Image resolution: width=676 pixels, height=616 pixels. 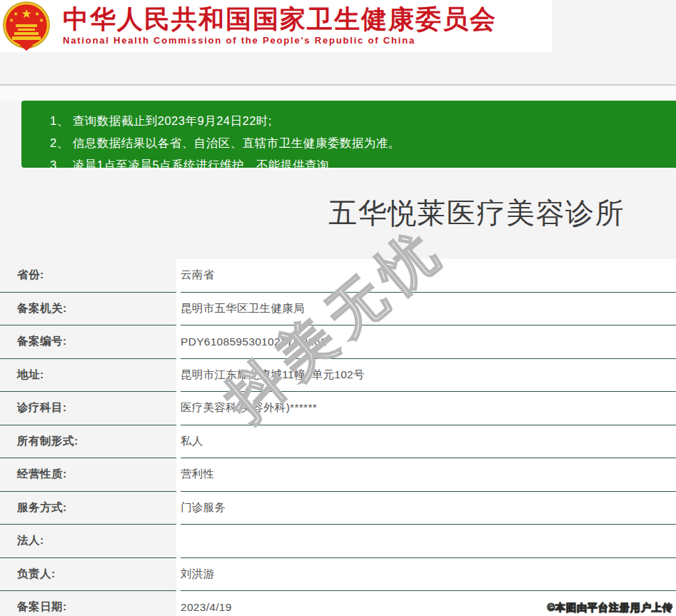 I want to click on table-row: 备案编号: PDY61085953010217D2162, so click(x=338, y=343).